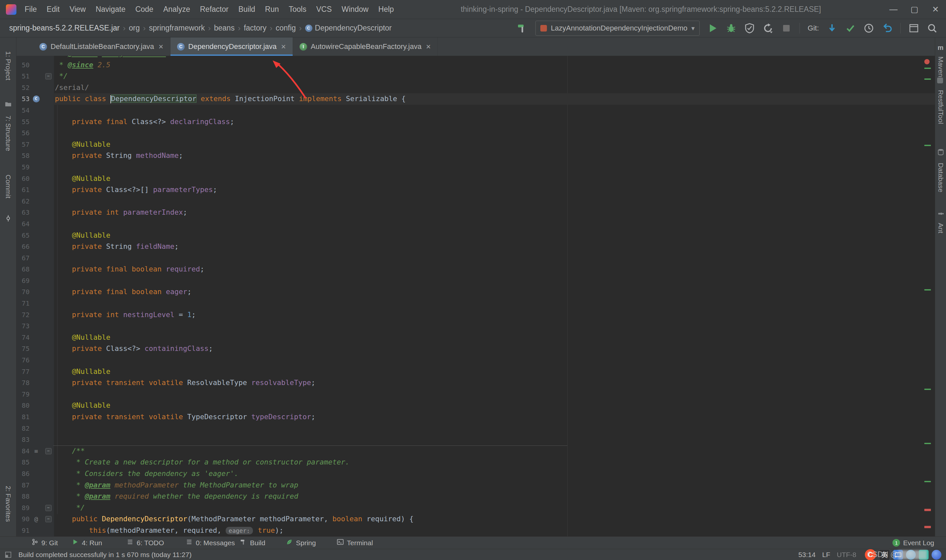 Image resolution: width=946 pixels, height=560 pixels. What do you see at coordinates (476, 372) in the screenshot?
I see `code-line: 77 @Nullable` at bounding box center [476, 372].